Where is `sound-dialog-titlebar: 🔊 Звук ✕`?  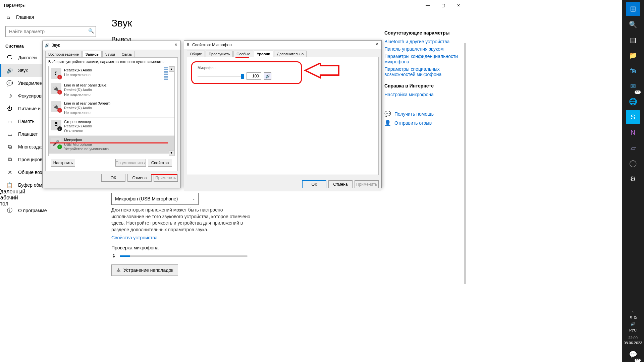
sound-dialog-titlebar: 🔊 Звук ✕ is located at coordinates (111, 45).